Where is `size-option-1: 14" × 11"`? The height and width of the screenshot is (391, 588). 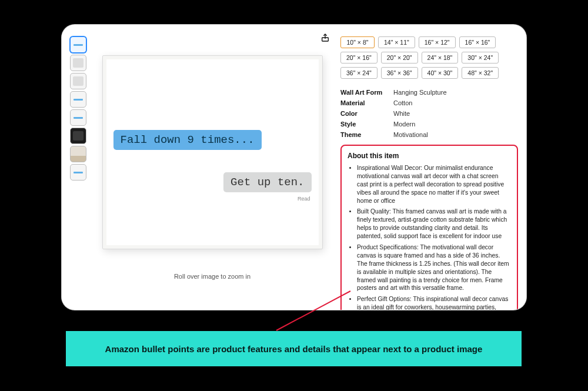 size-option-1: 14" × 11" is located at coordinates (396, 42).